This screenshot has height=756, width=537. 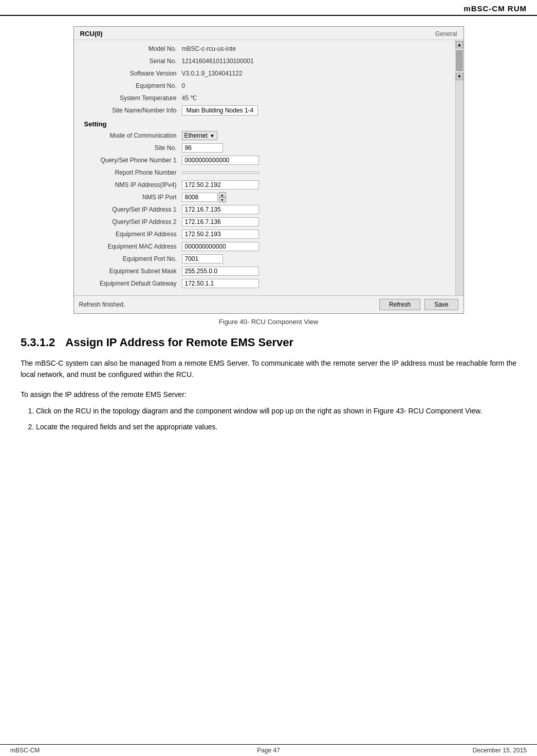 I want to click on dropdown-arrow-icon: ▼, so click(x=212, y=136).